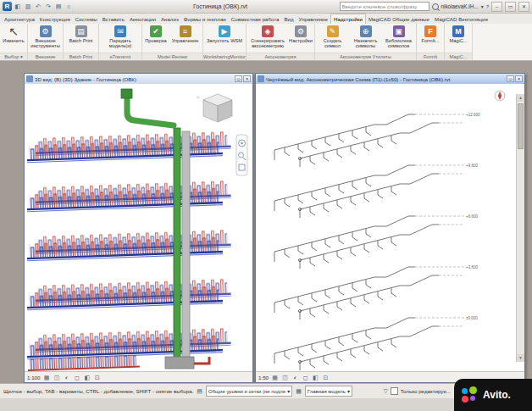 This screenshot has height=411, width=532. What do you see at coordinates (114, 19) in the screenshot?
I see `tab-insert: Вставить` at bounding box center [114, 19].